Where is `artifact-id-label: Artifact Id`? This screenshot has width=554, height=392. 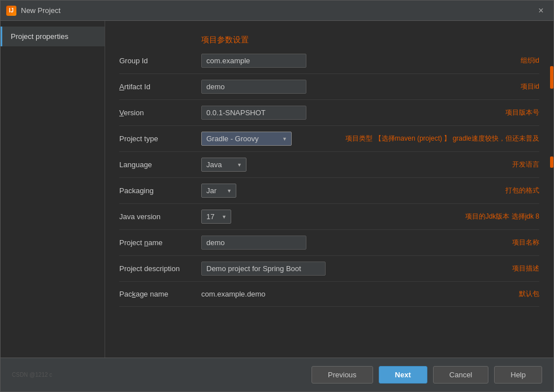 artifact-id-label: Artifact Id is located at coordinates (161, 87).